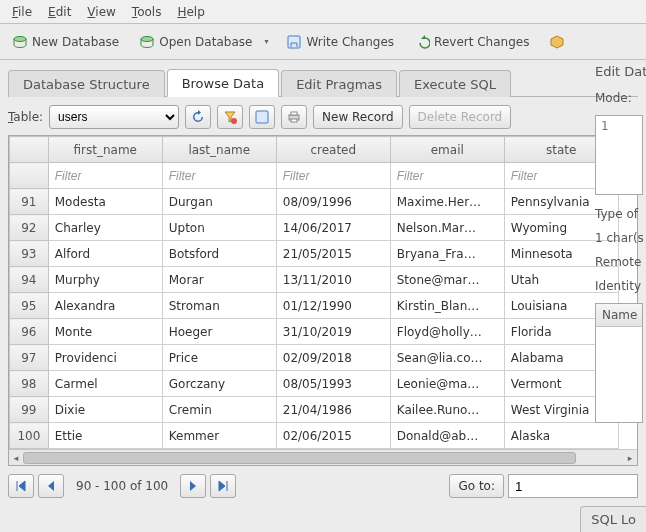 The height and width of the screenshot is (532, 646). I want to click on filter-created, so click(334, 176).